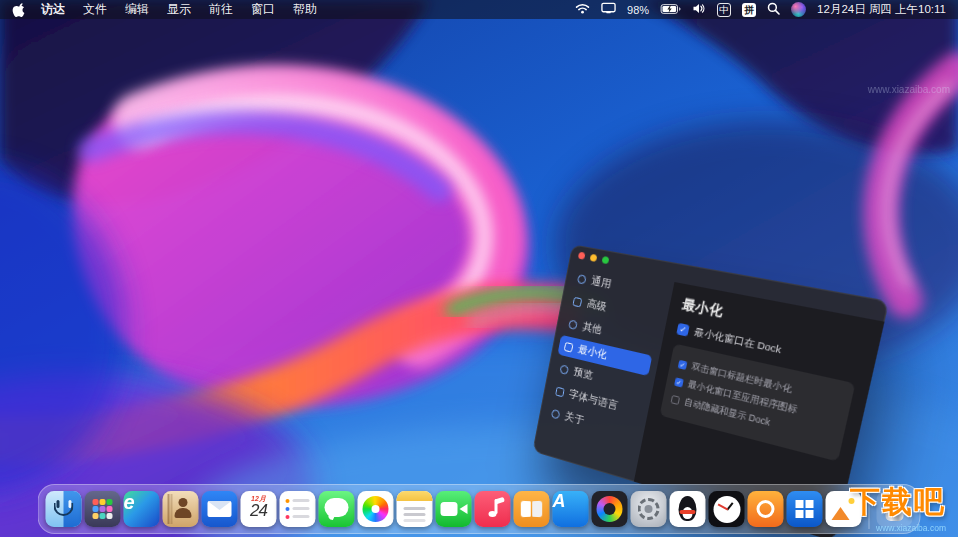 The image size is (958, 537). Describe the element at coordinates (564, 370) in the screenshot. I see `eye-icon` at that location.